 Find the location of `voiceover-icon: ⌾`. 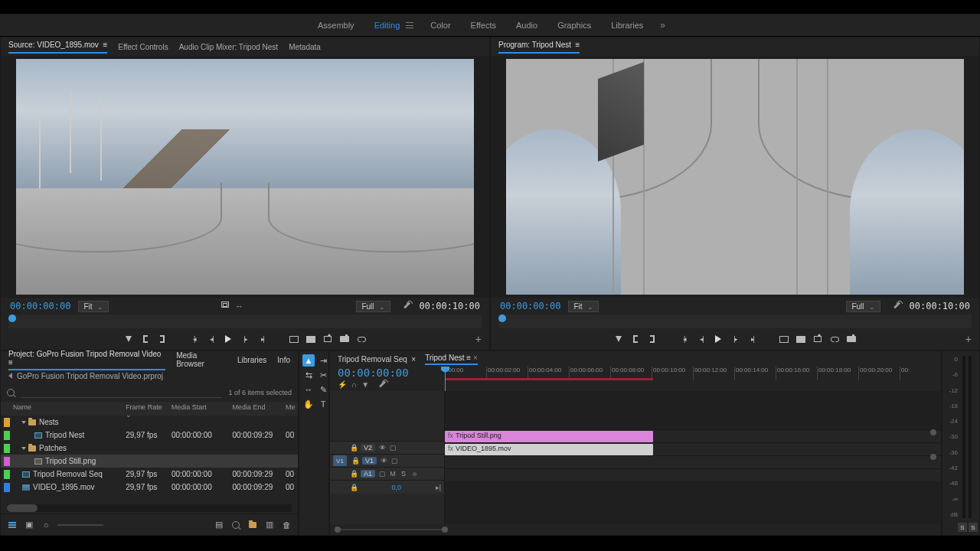

voiceover-icon: ⌾ is located at coordinates (414, 474).